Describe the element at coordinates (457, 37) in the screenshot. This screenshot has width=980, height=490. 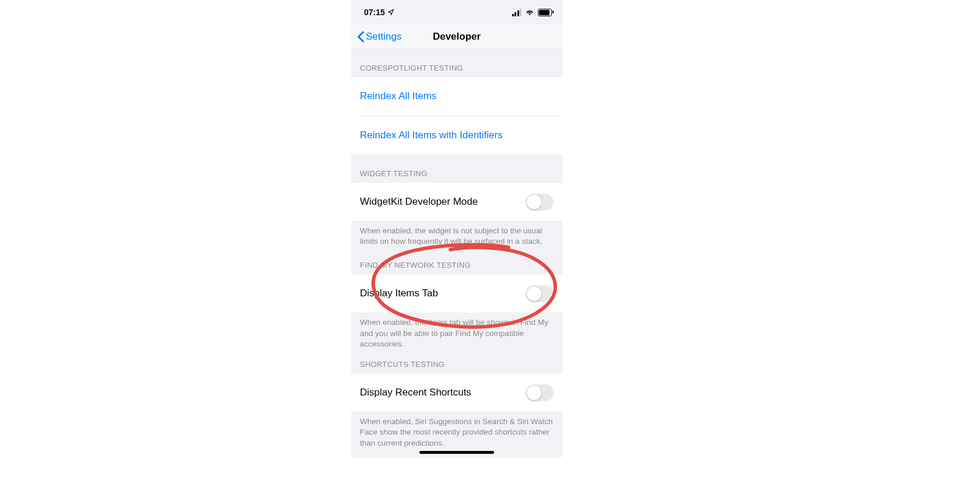
I see `navigation-bar: Settings Developer` at that location.